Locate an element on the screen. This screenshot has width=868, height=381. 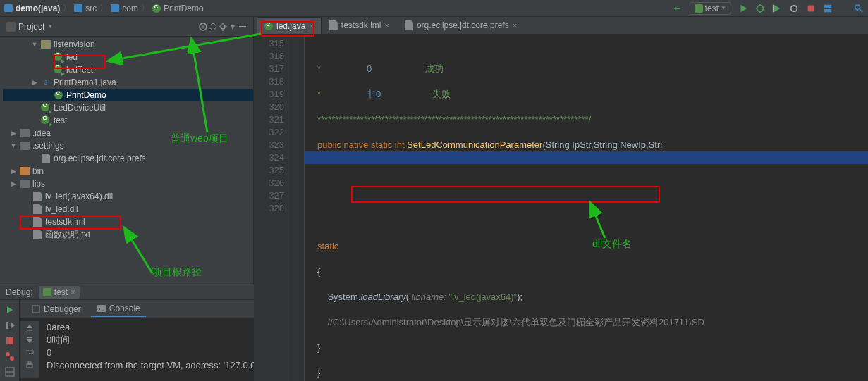
tree-item: PrintDemo is located at coordinates (128, 95).